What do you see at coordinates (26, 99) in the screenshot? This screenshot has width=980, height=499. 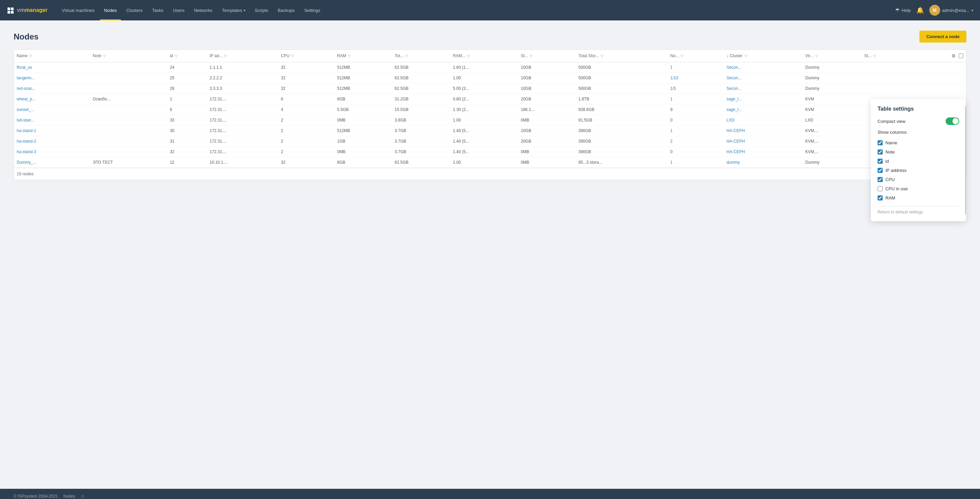 I see `link-name: wheat_p...` at bounding box center [26, 99].